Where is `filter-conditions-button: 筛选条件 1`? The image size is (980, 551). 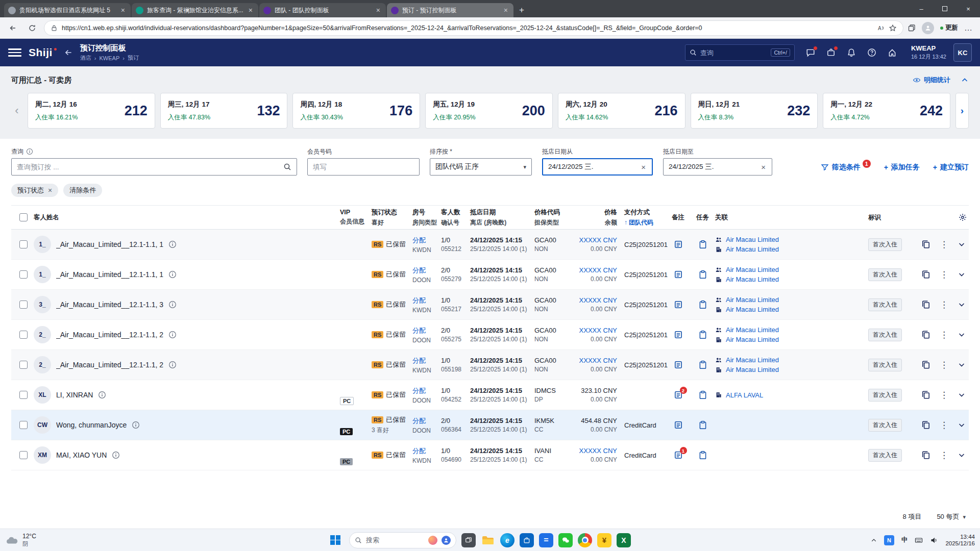 filter-conditions-button: 筛选条件 1 is located at coordinates (846, 167).